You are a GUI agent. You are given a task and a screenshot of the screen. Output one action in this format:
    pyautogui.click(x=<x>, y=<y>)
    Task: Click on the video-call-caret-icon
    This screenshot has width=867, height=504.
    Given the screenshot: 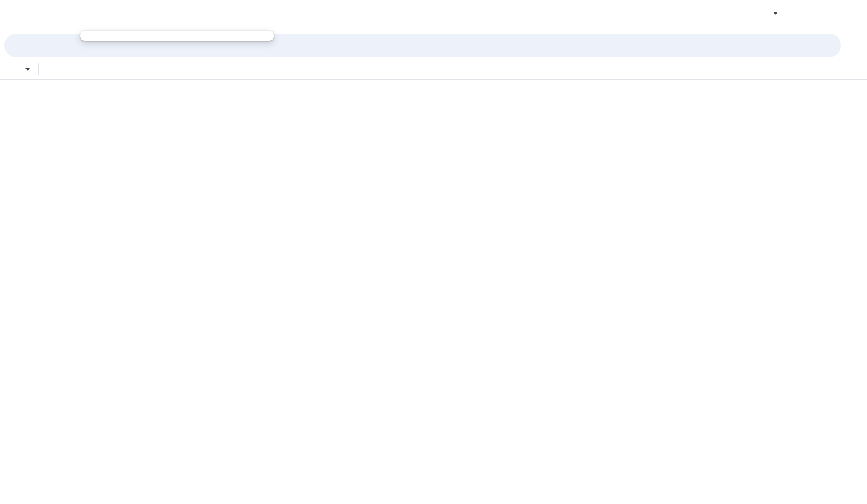 What is the action you would take?
    pyautogui.click(x=775, y=13)
    